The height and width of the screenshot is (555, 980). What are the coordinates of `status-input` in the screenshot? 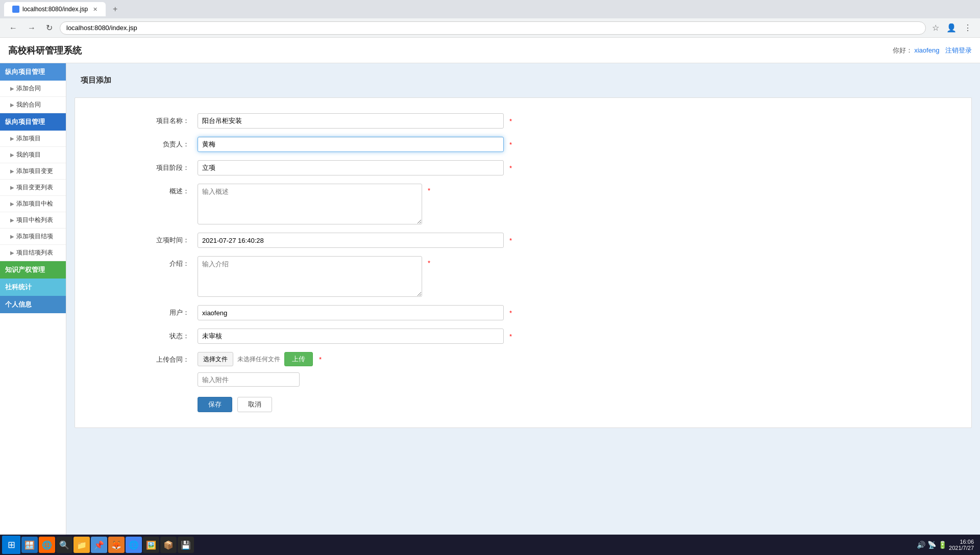 It's located at (351, 336).